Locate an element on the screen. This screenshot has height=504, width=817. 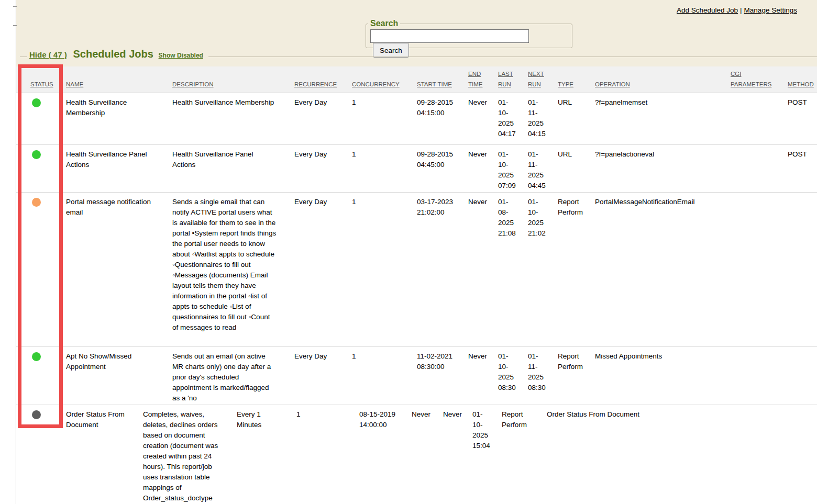
cell-description: Completes, waives, deletes, declines ord… is located at coordinates (190, 454).